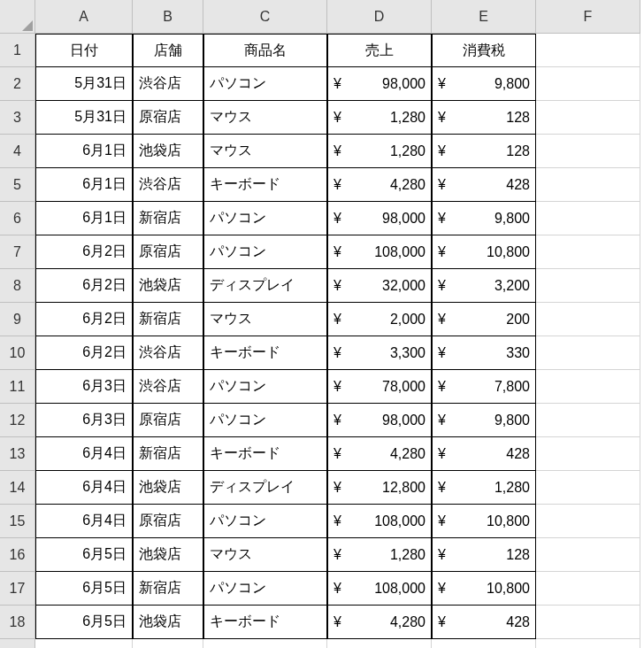  What do you see at coordinates (84, 84) in the screenshot?
I see `cell-date: 5月31日` at bounding box center [84, 84].